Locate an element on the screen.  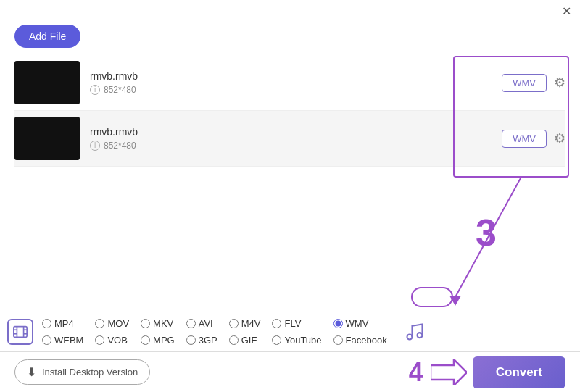
annotation-4: 4 is located at coordinates (416, 372).